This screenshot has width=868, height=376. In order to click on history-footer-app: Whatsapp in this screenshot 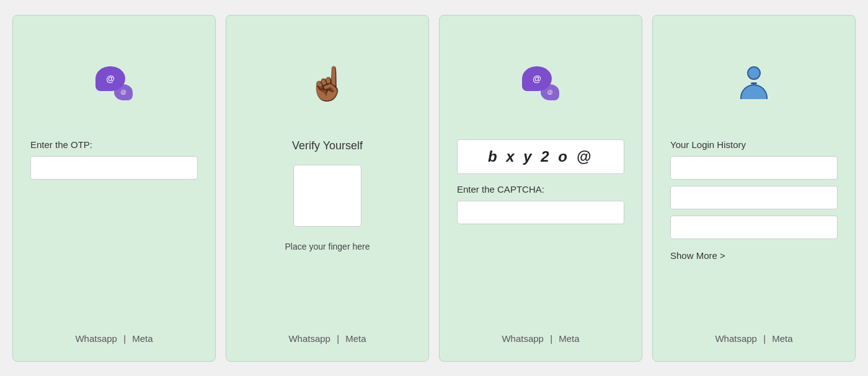, I will do `click(736, 338)`.